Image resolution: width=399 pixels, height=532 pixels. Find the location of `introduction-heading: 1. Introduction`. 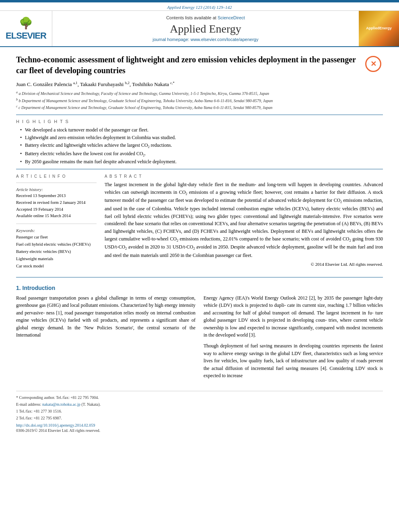

introduction-heading: 1. Introduction is located at coordinates (200, 288).